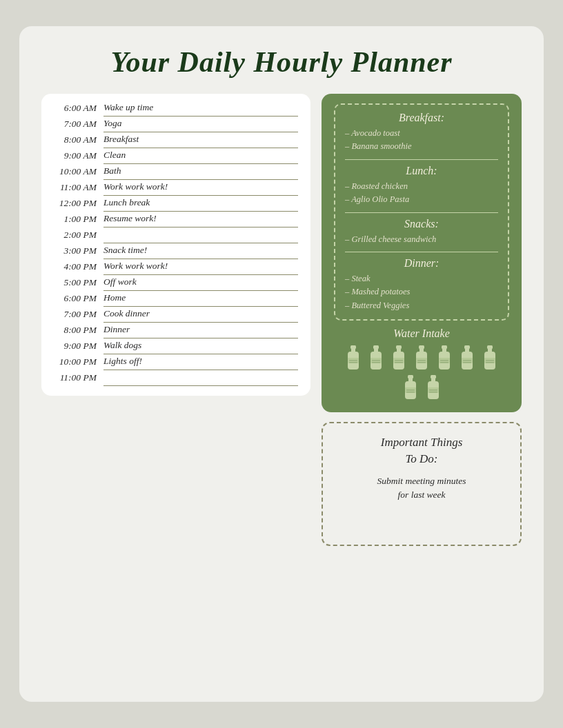 The image size is (563, 728). I want to click on schedule-row: 5:00 PM Off work, so click(174, 284).